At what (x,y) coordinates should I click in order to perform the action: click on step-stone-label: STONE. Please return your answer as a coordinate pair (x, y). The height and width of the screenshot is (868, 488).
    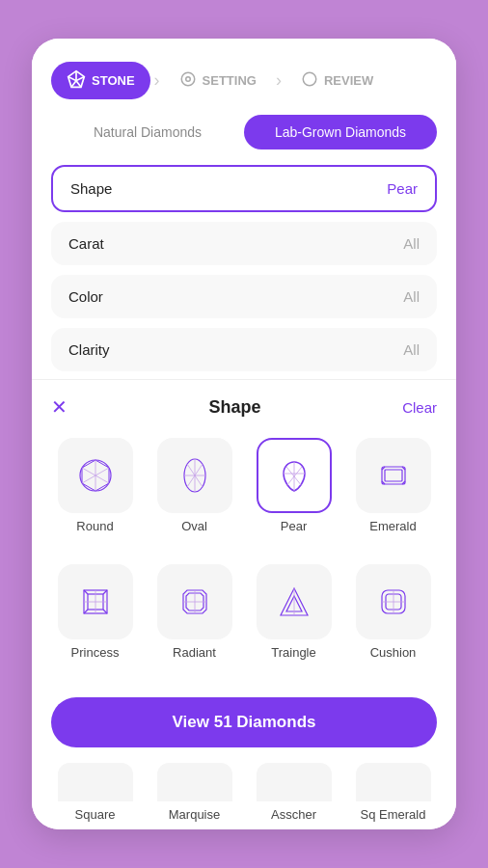
    Looking at the image, I should click on (114, 81).